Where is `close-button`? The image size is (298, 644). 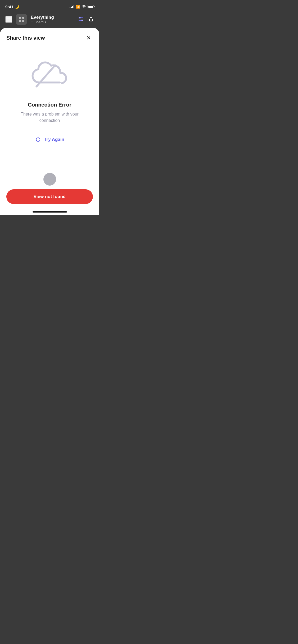
close-button is located at coordinates (89, 38).